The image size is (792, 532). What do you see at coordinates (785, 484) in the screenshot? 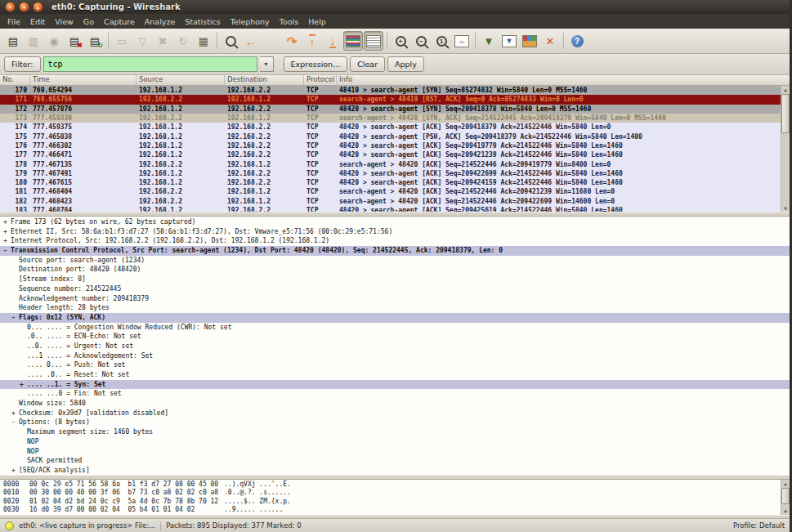
I see `scroll-up-icon: ▲` at bounding box center [785, 484].